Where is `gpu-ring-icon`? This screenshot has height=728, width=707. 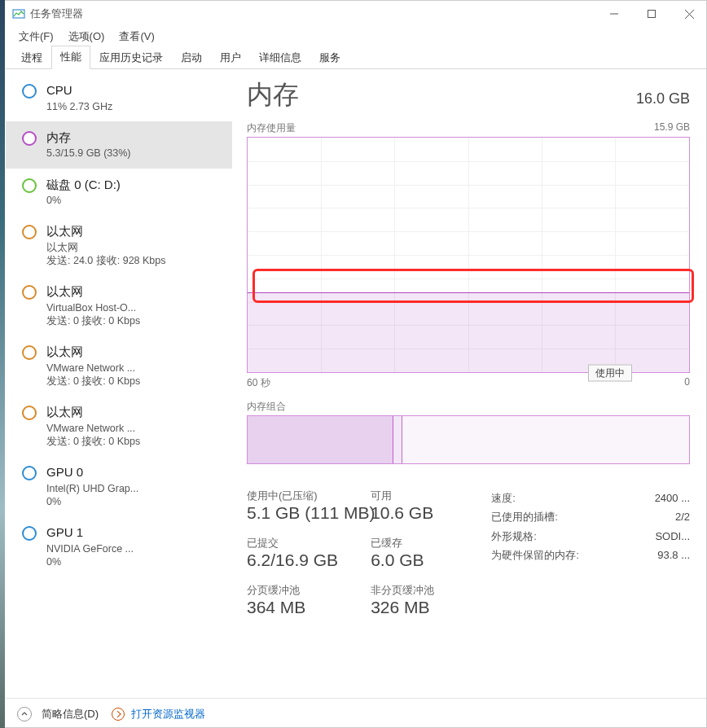 gpu-ring-icon is located at coordinates (29, 473).